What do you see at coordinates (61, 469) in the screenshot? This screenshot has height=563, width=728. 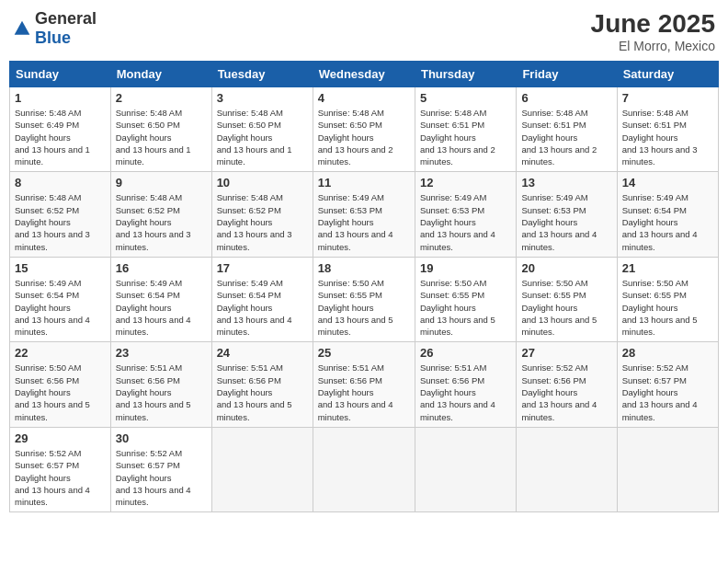 I see `table-row: 29Sunrise: 5:52 AMSunset: 6:57 PMDayligh…` at bounding box center [61, 469].